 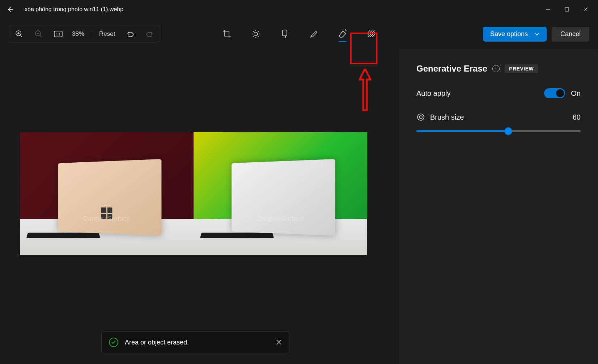 I want to click on undo-icon, so click(x=130, y=34).